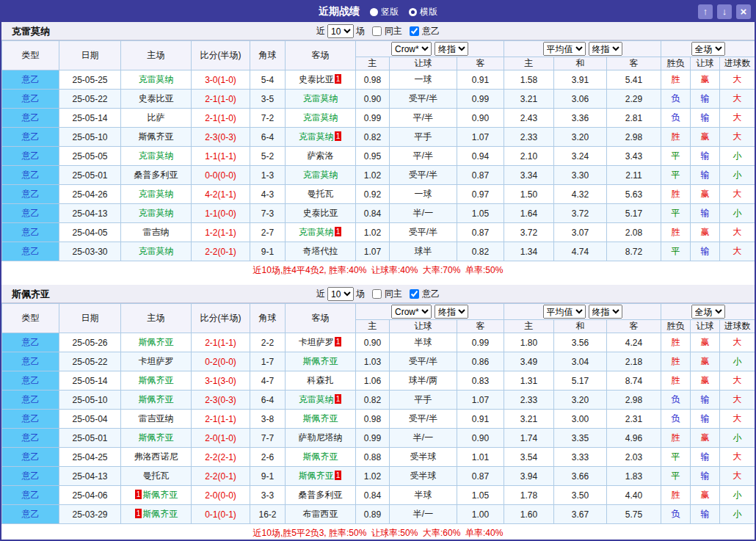 The height and width of the screenshot is (541, 756). I want to click on odds-away-cell: 1.05, so click(481, 214).